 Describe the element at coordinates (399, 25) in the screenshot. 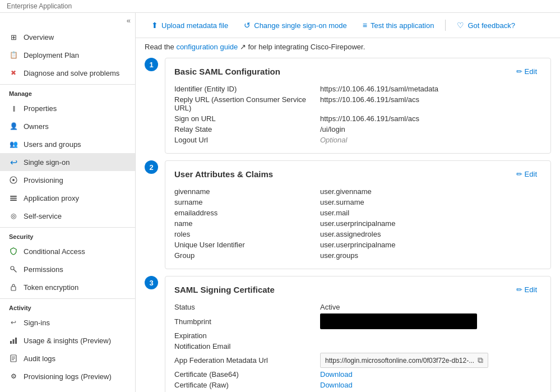

I see `test-application-button: ≡ Test this application` at that location.